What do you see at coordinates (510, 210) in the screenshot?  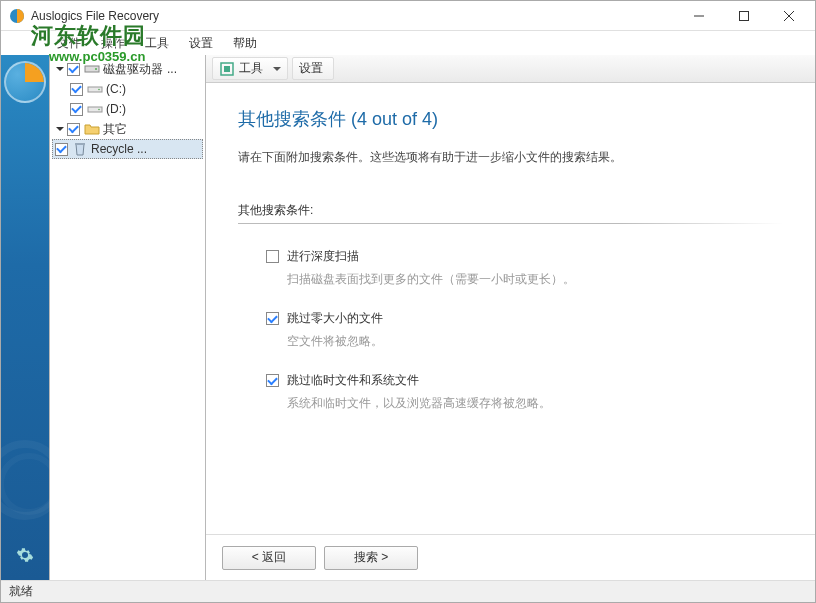 I see `section-label: 其他搜索条件:` at bounding box center [510, 210].